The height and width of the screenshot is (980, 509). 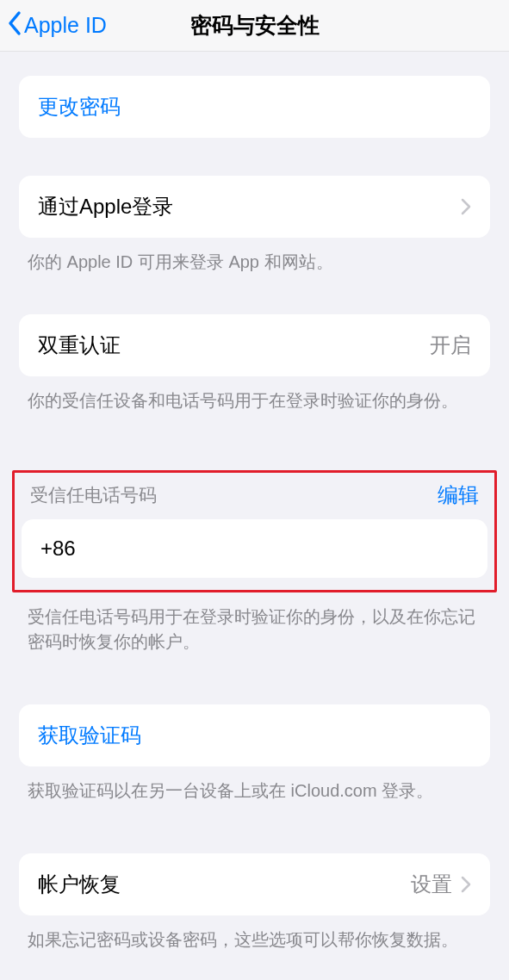 What do you see at coordinates (255, 257) in the screenshot?
I see `sign-in-with-apple-footer: 你的 Apple ID 可用来登录 App 和网站。` at bounding box center [255, 257].